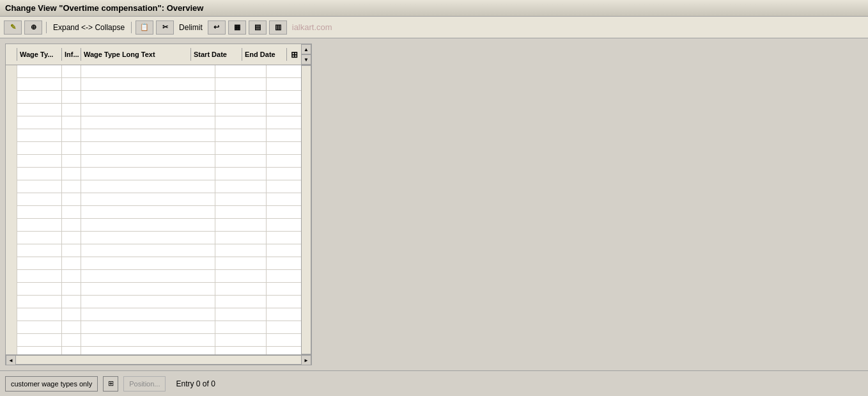  Describe the element at coordinates (217, 28) in the screenshot. I see `undo-icon: ↩` at that location.